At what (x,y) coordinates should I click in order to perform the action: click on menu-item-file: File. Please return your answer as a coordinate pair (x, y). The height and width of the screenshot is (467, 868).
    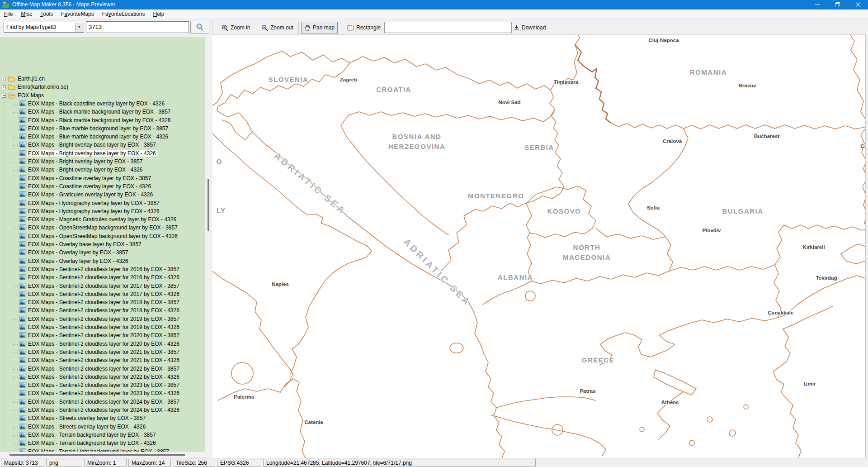
    Looking at the image, I should click on (8, 14).